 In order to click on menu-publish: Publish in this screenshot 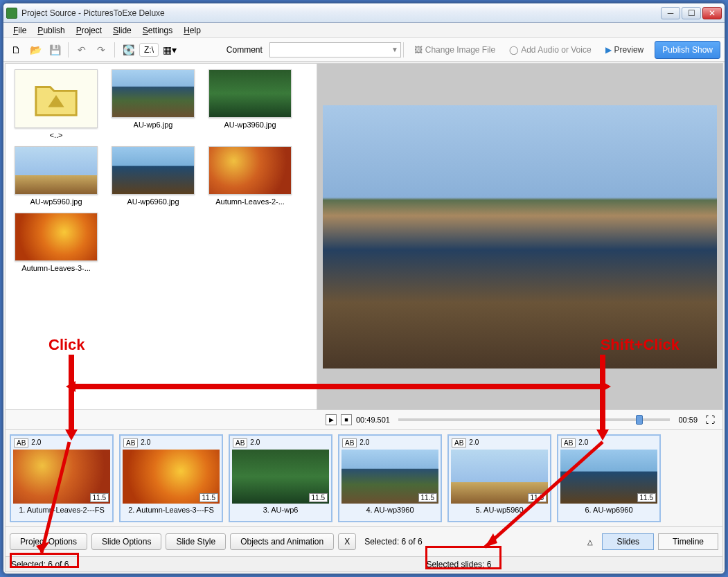, I will do `click(51, 30)`.